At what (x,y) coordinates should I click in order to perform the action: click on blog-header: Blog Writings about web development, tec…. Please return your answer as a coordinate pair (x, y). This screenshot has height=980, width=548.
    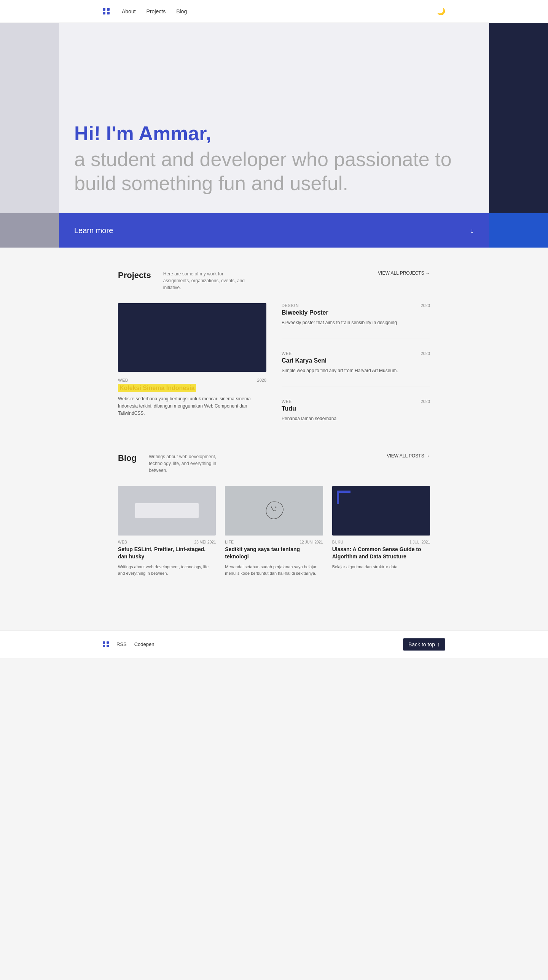
    Looking at the image, I should click on (274, 464).